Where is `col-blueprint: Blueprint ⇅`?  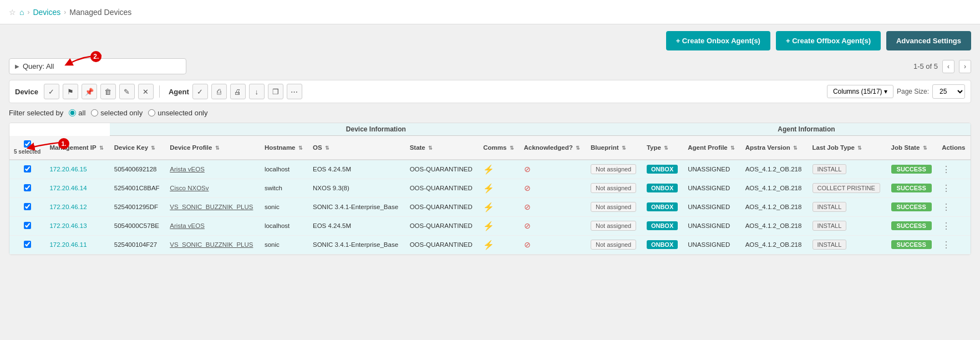 col-blueprint: Blueprint ⇅ is located at coordinates (615, 148).